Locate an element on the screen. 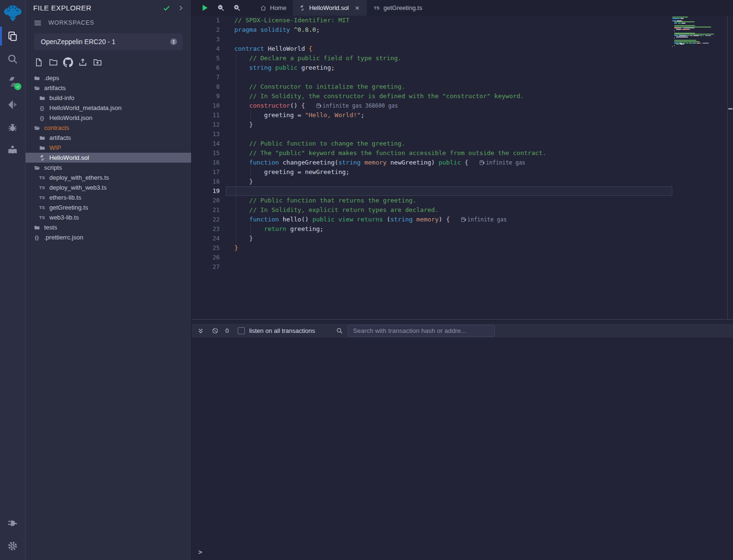 The height and width of the screenshot is (560, 733). activitybar-item-debugger is located at coordinates (12, 127).